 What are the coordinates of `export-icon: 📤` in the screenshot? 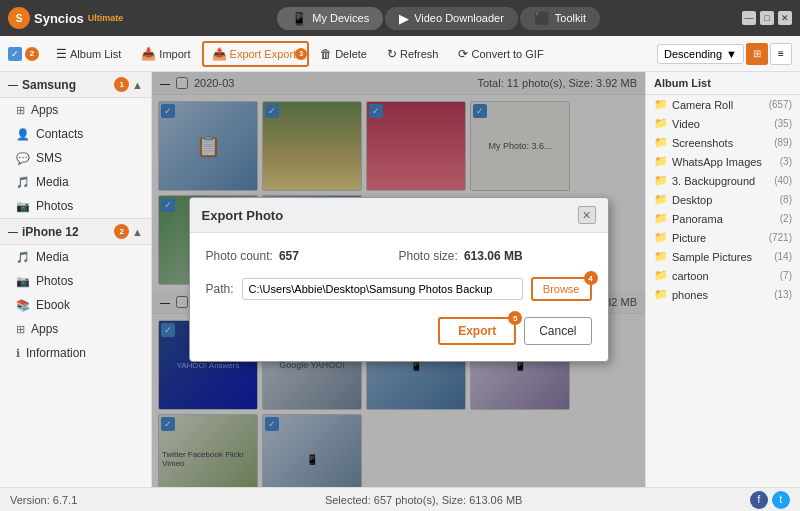 It's located at (220, 54).